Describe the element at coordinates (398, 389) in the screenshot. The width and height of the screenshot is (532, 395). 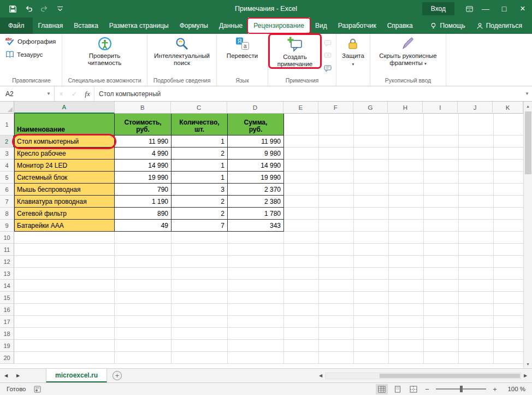
I see `page-layout-view-button` at that location.